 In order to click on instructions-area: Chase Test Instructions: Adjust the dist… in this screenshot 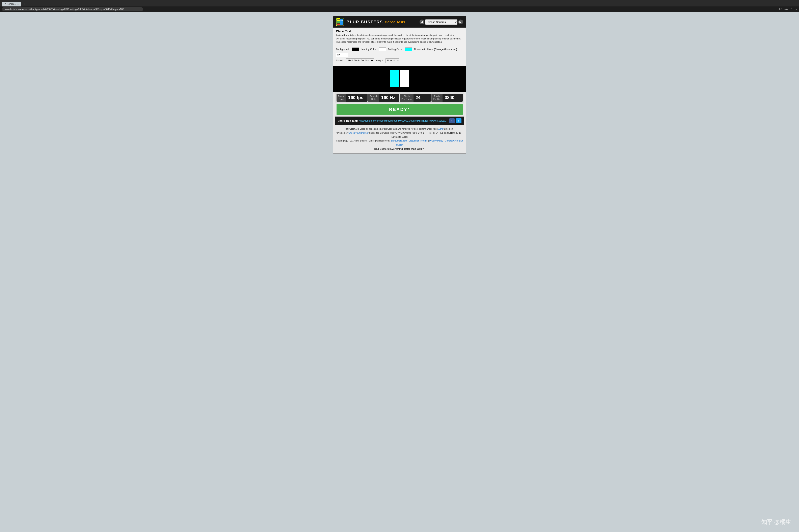, I will do `click(400, 37)`.